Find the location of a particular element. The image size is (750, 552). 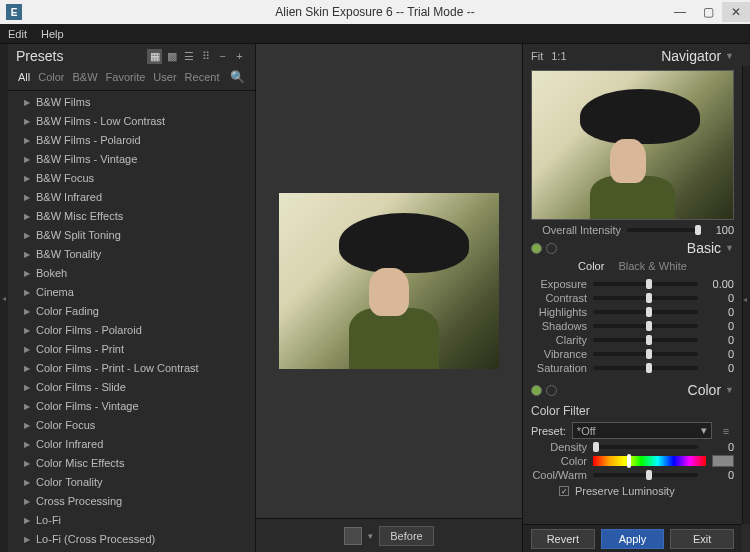

checkbox-icon: ✓ is located at coordinates (564, 491).